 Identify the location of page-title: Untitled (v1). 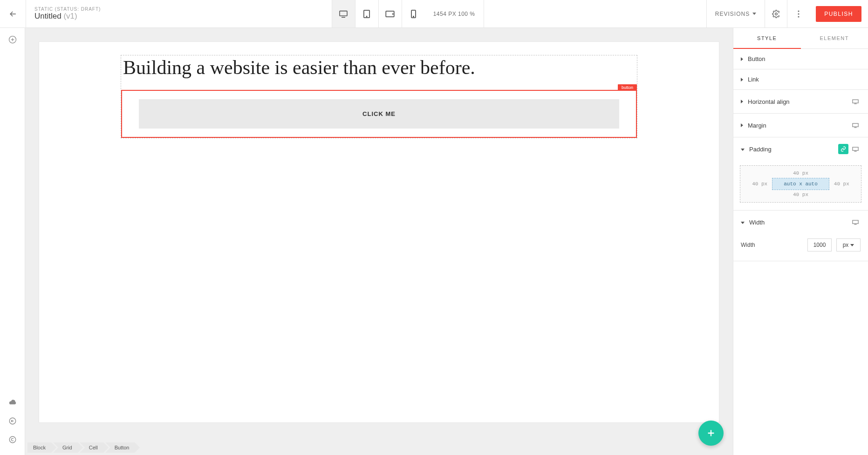
(68, 16).